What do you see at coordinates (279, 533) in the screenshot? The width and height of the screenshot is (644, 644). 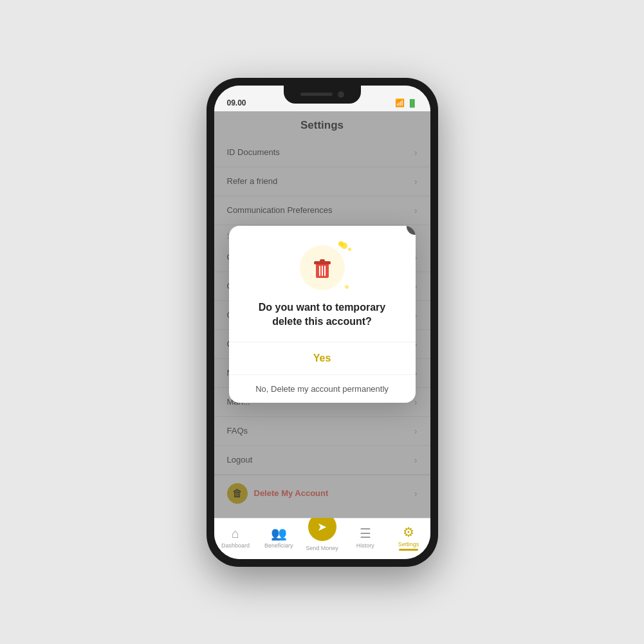 I see `beneficiary-icon: 👥` at bounding box center [279, 533].